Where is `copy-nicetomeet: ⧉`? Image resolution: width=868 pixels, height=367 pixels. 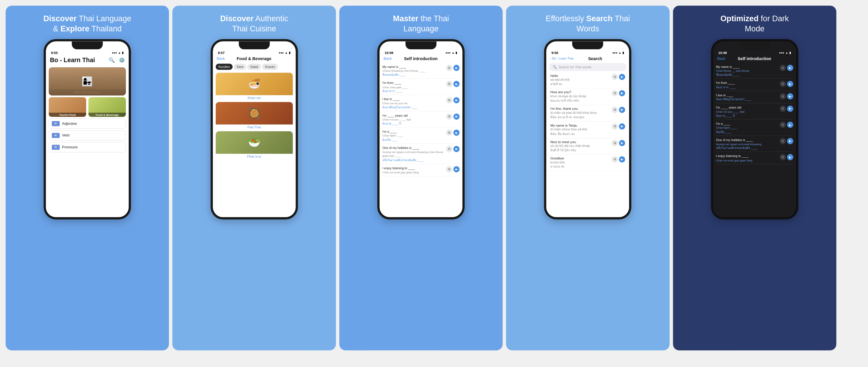 copy-nicetomeet: ⧉ is located at coordinates (615, 143).